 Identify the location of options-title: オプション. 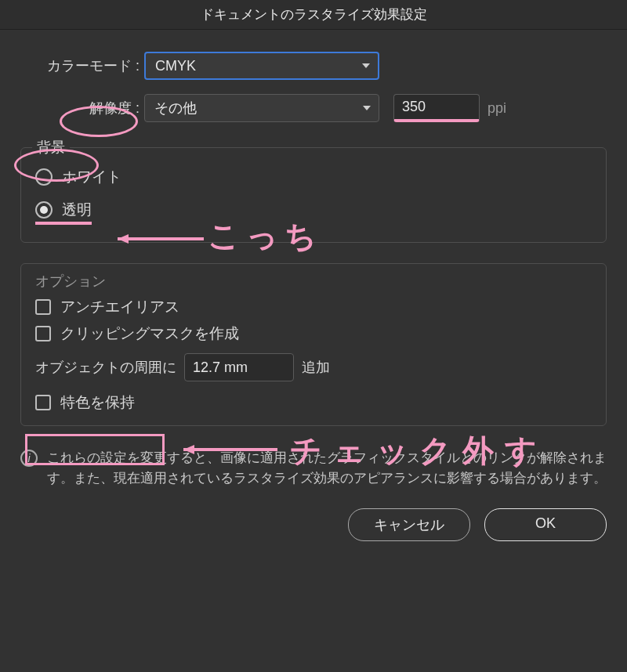
(314, 281).